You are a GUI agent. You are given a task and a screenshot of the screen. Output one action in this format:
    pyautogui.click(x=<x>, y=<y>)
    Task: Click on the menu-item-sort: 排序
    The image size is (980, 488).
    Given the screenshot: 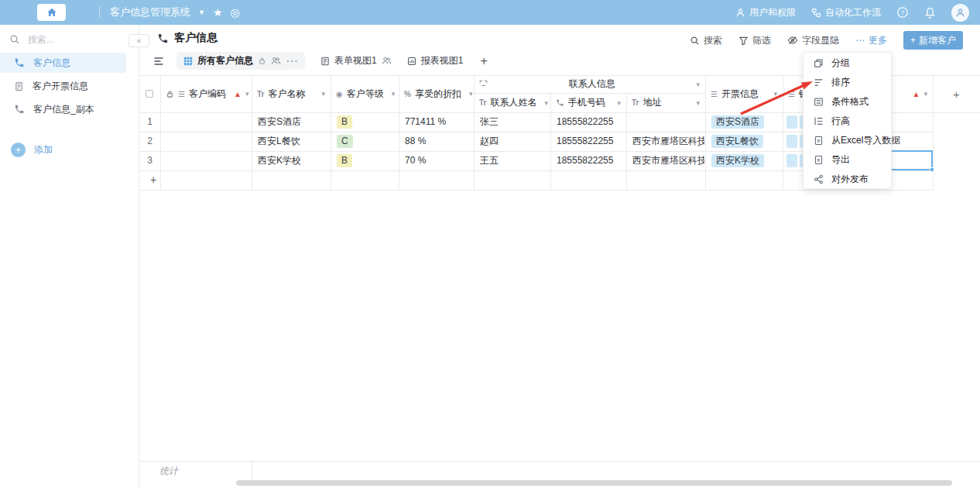 What is the action you would take?
    pyautogui.click(x=847, y=82)
    